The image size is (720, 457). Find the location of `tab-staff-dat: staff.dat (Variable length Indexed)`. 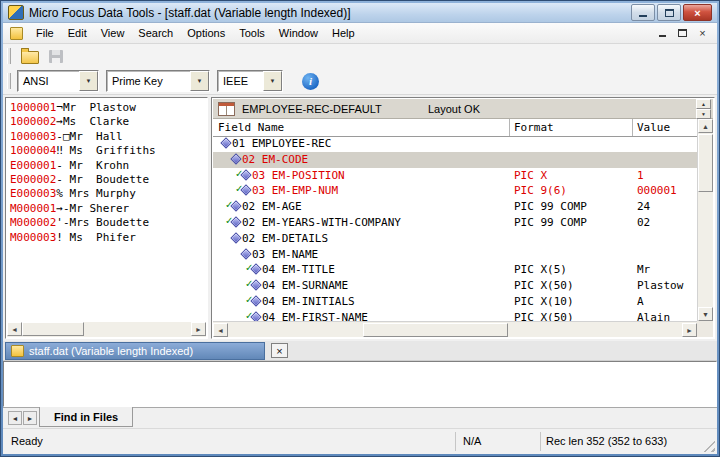

tab-staff-dat: staff.dat (Variable length Indexed) is located at coordinates (135, 351).